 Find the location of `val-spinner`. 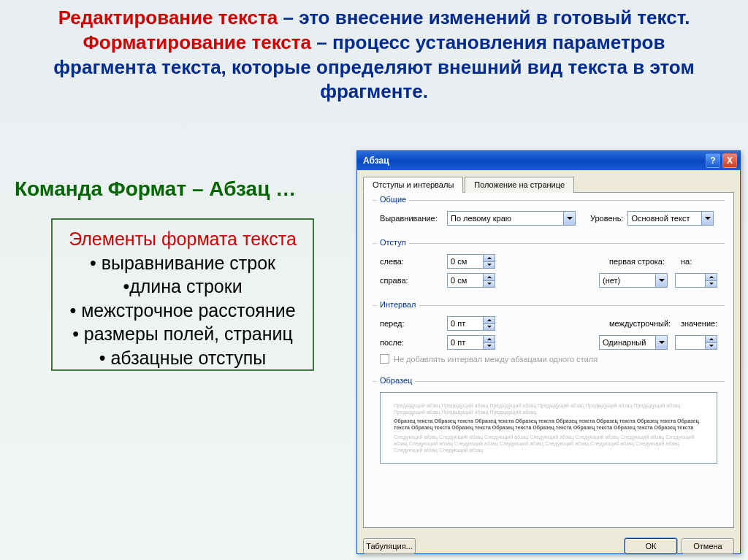

val-spinner is located at coordinates (696, 342).